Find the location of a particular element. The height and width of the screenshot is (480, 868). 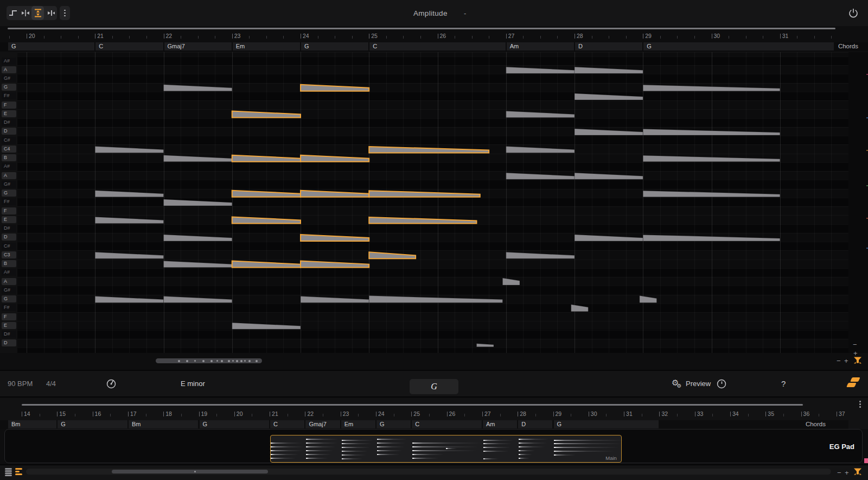

clip-note-preview is located at coordinates (497, 447).